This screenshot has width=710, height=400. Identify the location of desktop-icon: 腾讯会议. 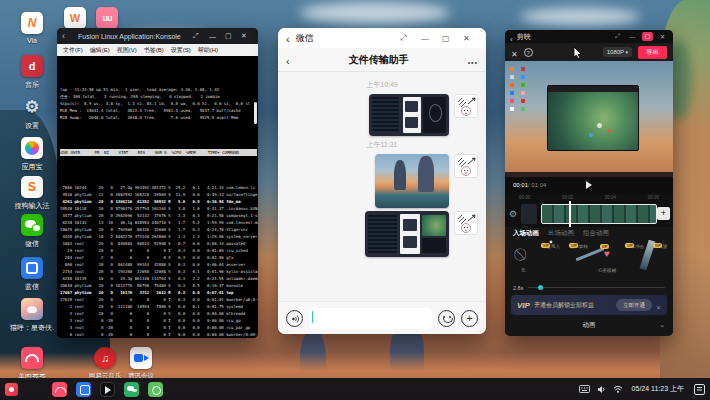
(141, 364).